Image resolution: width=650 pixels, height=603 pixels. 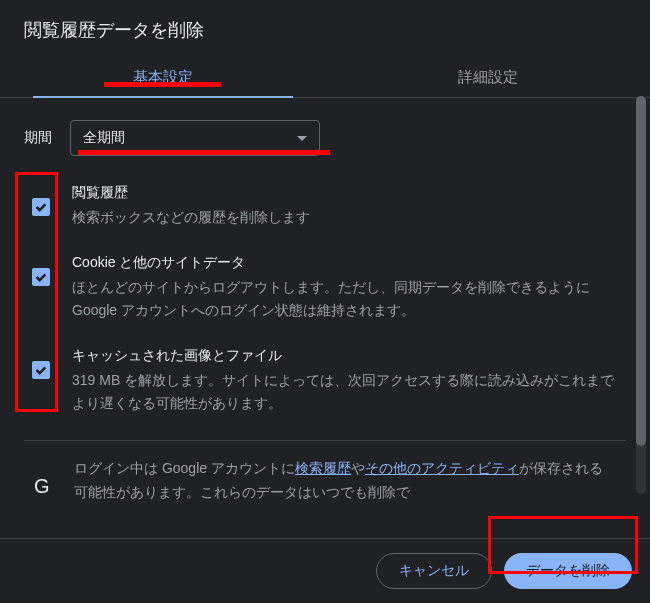 I want to click on checkbox-cookies, so click(x=41, y=277).